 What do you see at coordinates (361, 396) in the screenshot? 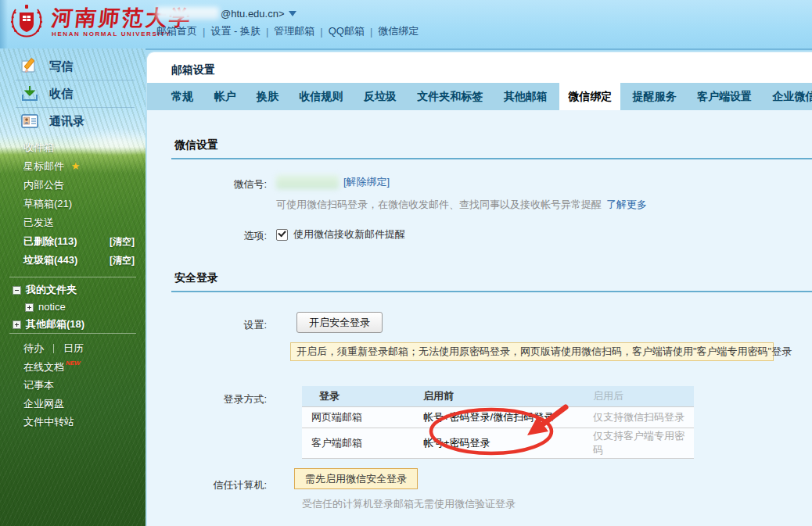
I see `col-login: 登录` at bounding box center [361, 396].